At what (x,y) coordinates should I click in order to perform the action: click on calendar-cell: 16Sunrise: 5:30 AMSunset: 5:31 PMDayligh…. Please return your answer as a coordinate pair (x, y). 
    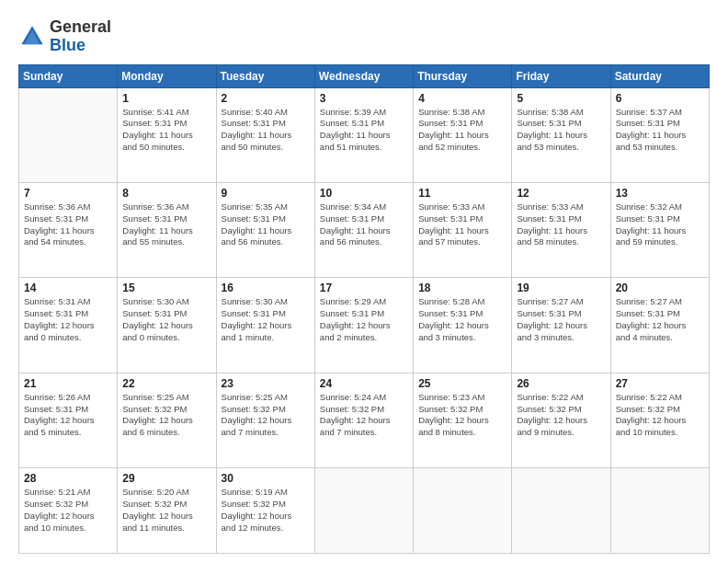
    Looking at the image, I should click on (265, 326).